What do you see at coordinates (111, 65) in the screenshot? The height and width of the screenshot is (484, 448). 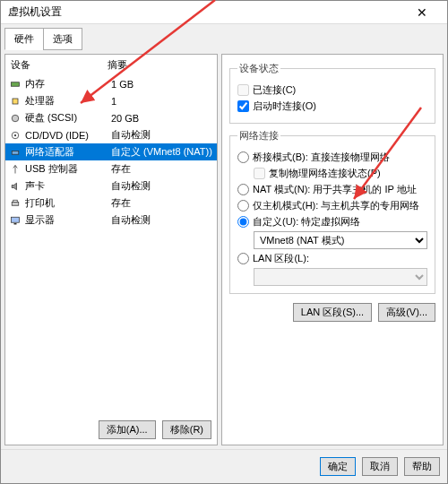 I see `hardware-header: 设备 摘要` at bounding box center [111, 65].